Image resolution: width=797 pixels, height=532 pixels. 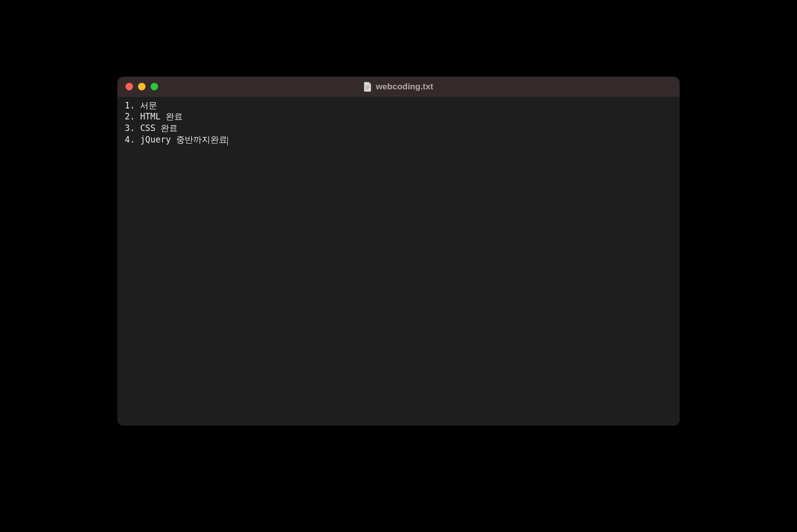 I want to click on line-number: 3., so click(x=127, y=128).